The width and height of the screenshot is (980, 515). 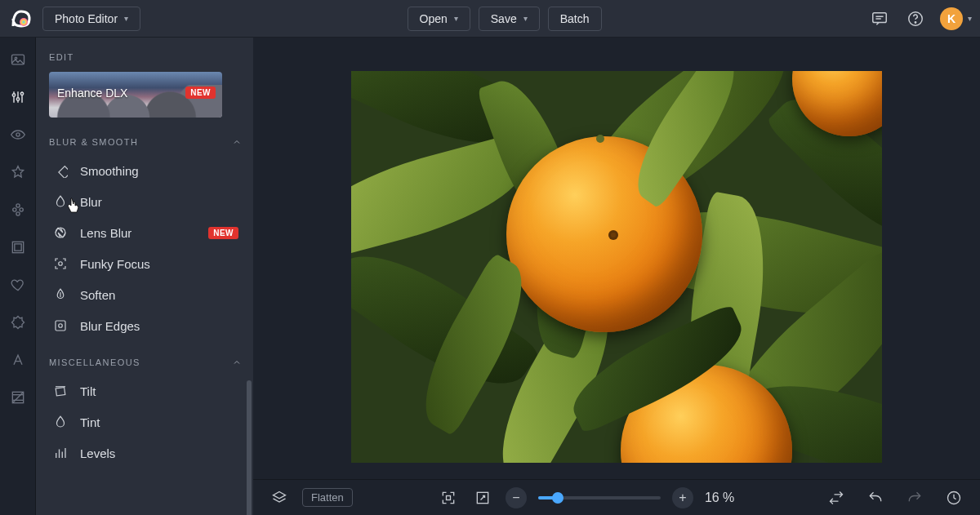 I want to click on effect-blur: Blur, so click(x=145, y=202).